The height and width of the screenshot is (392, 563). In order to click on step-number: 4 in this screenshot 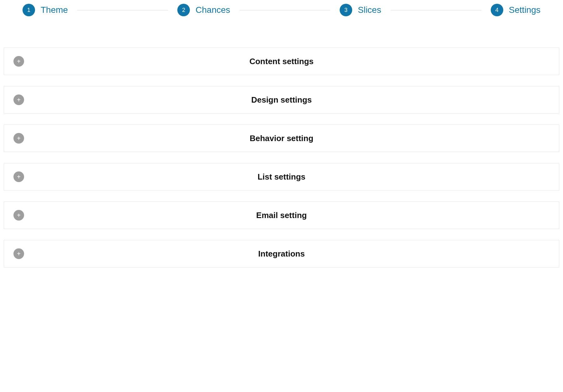, I will do `click(497, 10)`.